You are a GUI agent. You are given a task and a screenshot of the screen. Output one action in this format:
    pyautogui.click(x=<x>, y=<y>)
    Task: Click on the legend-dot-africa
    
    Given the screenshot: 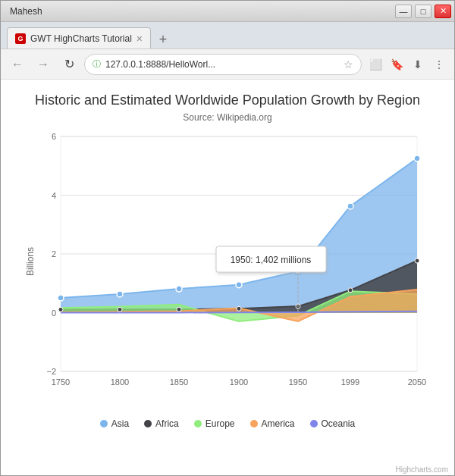 What is the action you would take?
    pyautogui.click(x=148, y=424)
    